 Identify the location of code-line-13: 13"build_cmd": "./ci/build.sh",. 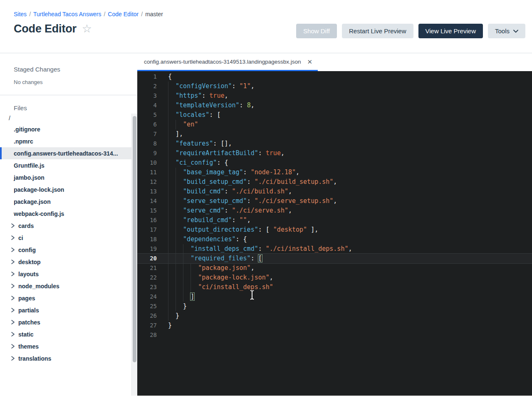
(334, 191).